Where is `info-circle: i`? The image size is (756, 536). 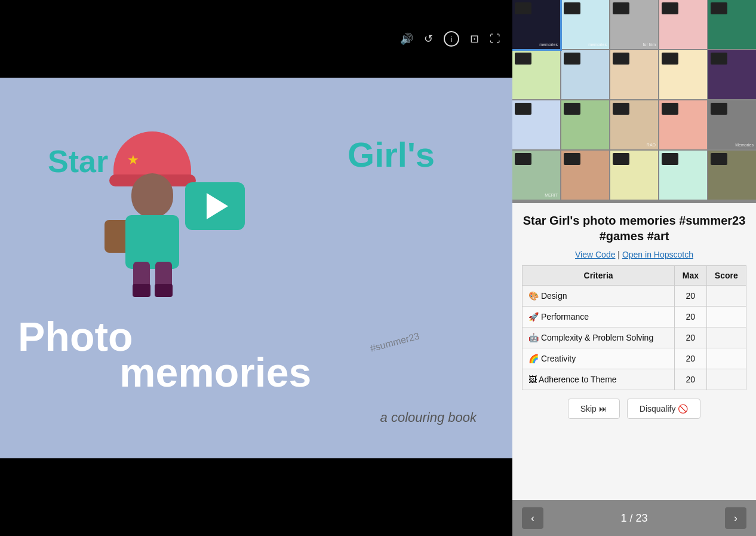 info-circle: i is located at coordinates (451, 39).